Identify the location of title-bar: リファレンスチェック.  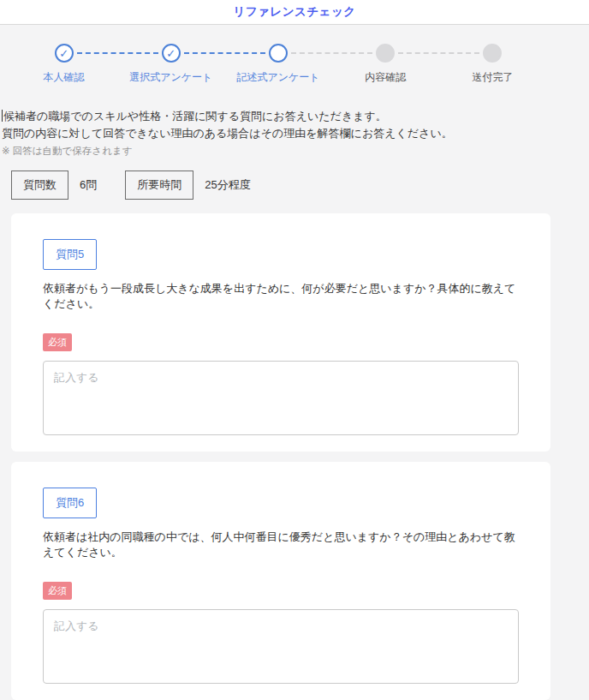
(294, 12).